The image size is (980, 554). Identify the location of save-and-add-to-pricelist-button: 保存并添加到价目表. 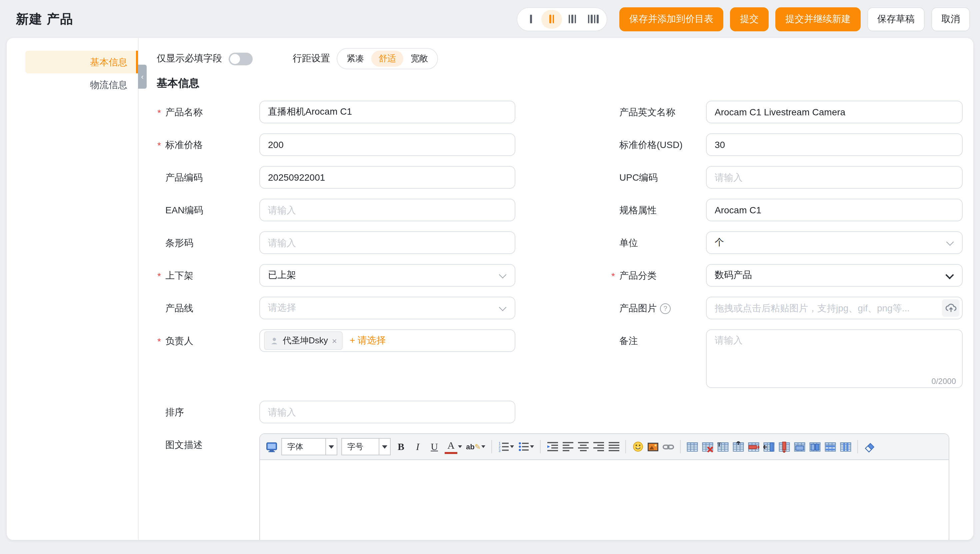
(671, 19).